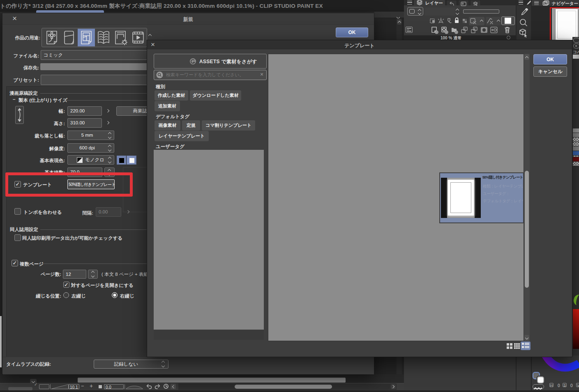 Image resolution: width=579 pixels, height=392 pixels. I want to click on eyedropper-tool-icon, so click(524, 13).